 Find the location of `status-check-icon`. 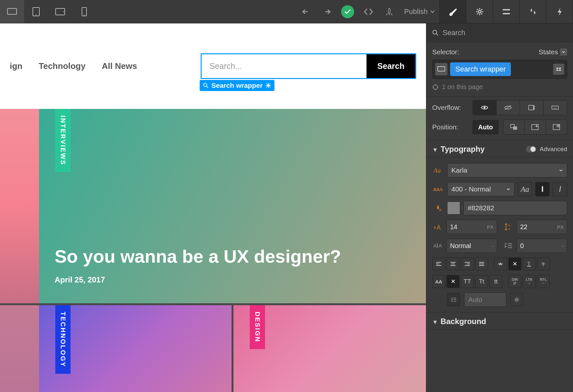

status-check-icon is located at coordinates (348, 12).